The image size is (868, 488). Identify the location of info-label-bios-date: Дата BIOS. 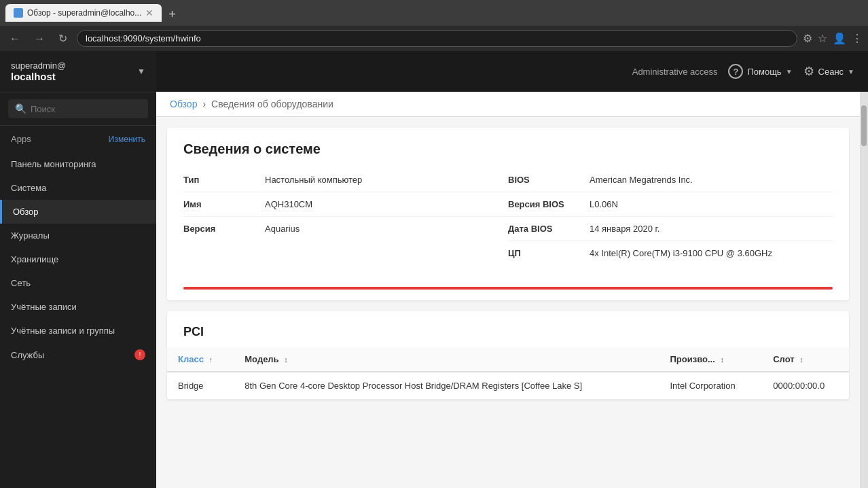
(549, 228).